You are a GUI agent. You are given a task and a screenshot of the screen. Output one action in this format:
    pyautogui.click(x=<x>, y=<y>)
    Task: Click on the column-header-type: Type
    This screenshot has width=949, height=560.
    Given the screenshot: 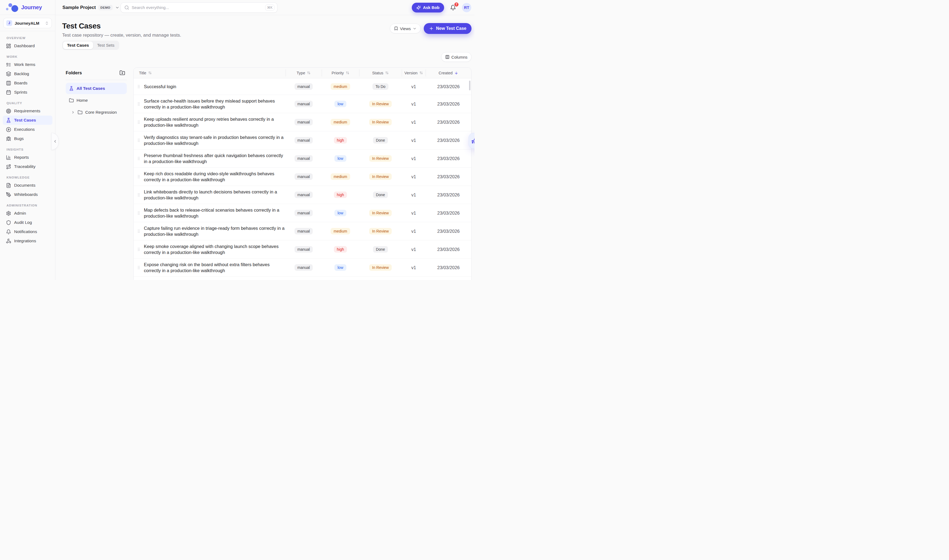 What is the action you would take?
    pyautogui.click(x=303, y=73)
    